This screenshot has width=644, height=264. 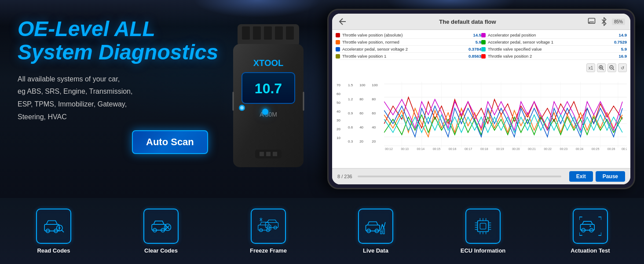 I want to click on zoom-out-btn, so click(x=612, y=68).